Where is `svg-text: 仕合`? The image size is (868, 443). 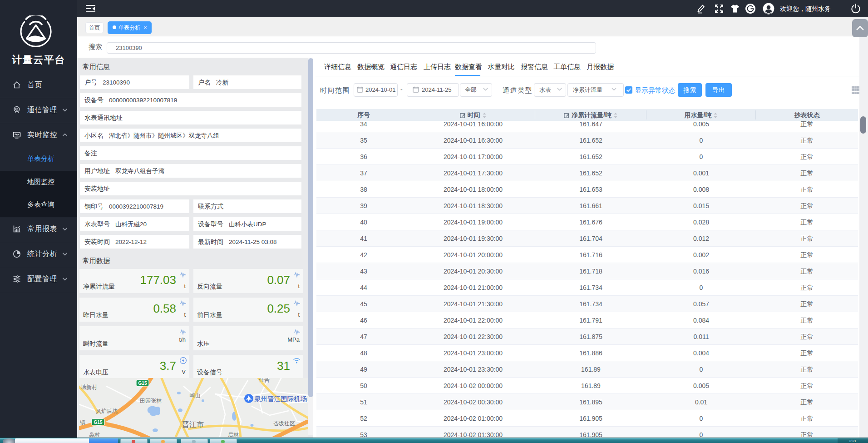
svg-text: 仕合 is located at coordinates (264, 381).